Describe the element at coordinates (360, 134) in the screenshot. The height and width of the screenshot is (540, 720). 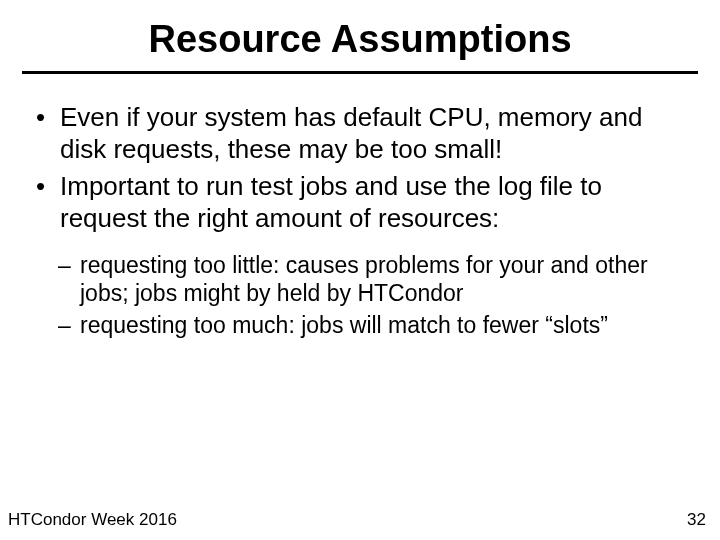
I see `bullet-item: Even if your system has default CPU, mem…` at that location.